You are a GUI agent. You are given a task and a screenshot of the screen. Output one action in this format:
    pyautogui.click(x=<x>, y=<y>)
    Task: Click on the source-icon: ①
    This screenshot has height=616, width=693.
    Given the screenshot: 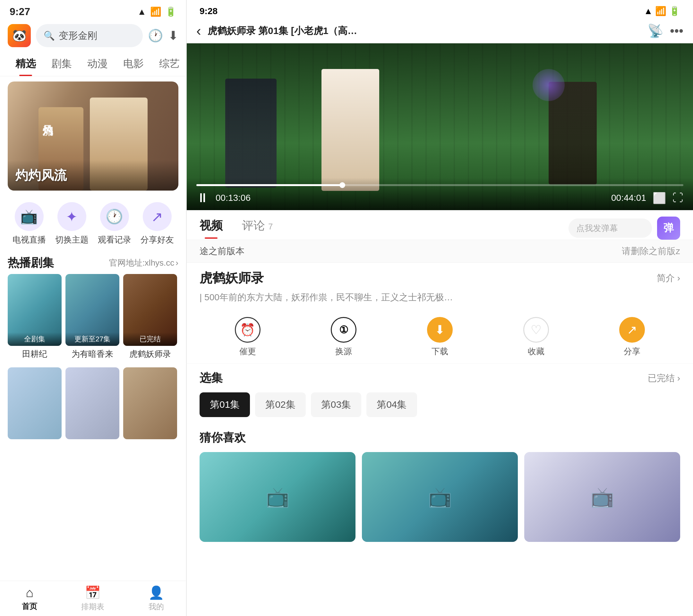 What is the action you would take?
    pyautogui.click(x=344, y=330)
    